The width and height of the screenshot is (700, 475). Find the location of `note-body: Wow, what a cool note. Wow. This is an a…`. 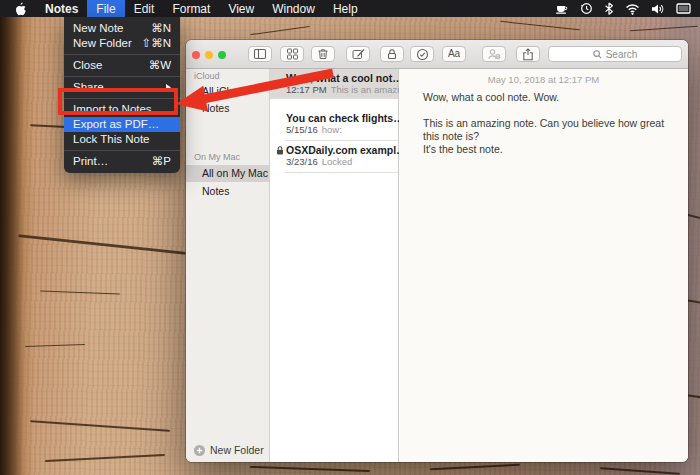

note-body: Wow, what a cool note. Wow. This is an a… is located at coordinates (546, 124).